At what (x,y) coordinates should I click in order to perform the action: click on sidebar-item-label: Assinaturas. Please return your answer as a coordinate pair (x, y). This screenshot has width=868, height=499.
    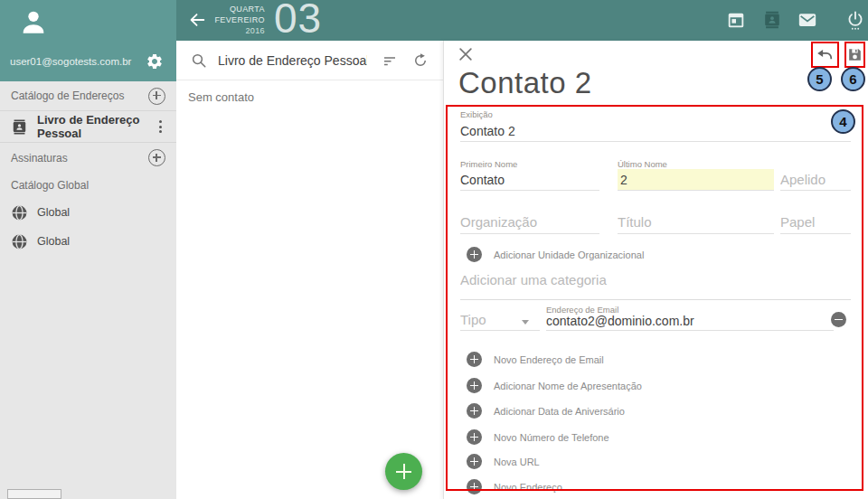
    Looking at the image, I should click on (40, 158).